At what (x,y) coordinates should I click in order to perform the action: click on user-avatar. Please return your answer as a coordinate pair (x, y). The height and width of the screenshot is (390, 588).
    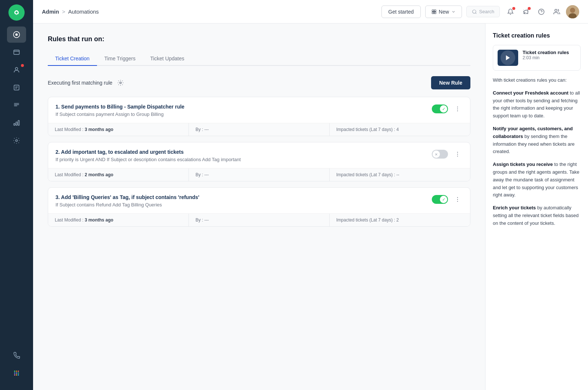
    Looking at the image, I should click on (573, 12).